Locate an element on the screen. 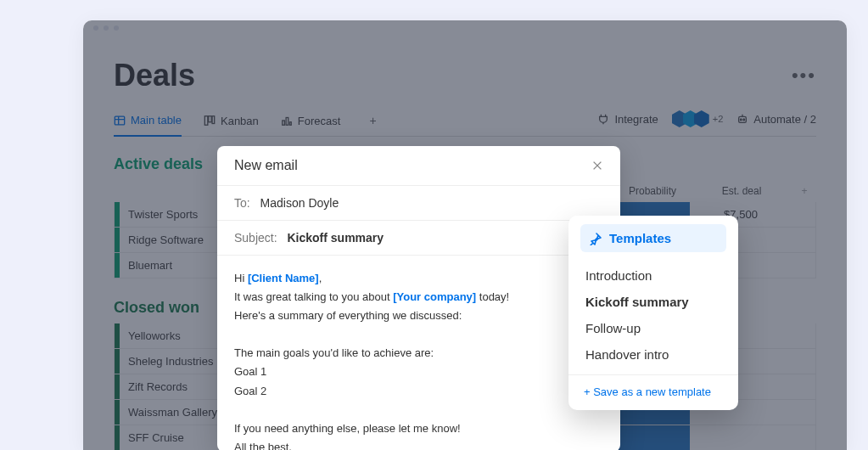 The height and width of the screenshot is (450, 868). subject-field: Subject: Kickoff summary is located at coordinates (419, 238).